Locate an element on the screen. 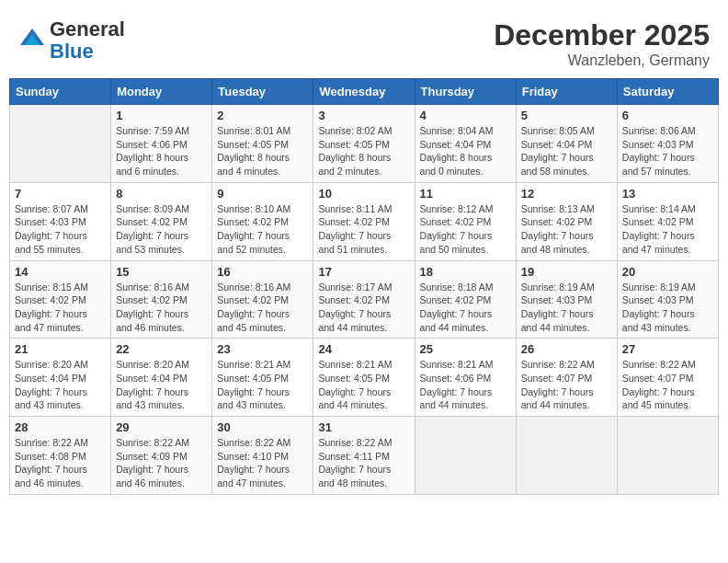  day-number: 31 is located at coordinates (364, 427).